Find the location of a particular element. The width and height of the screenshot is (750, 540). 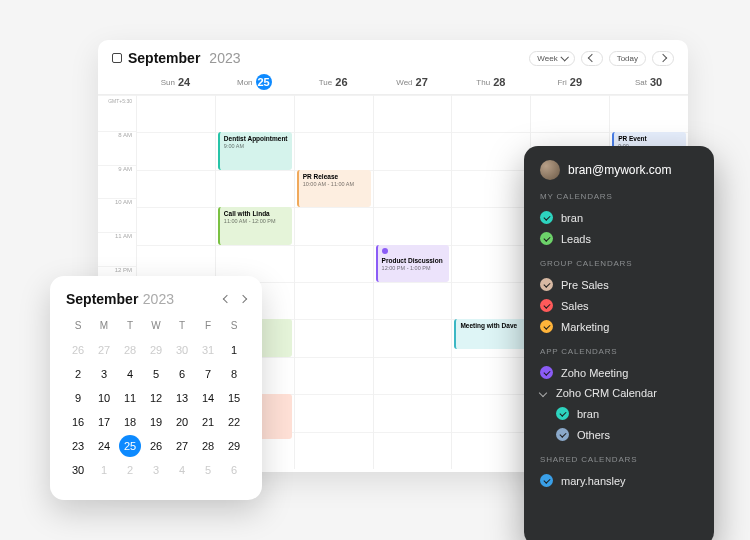

mini-day: 18 is located at coordinates (130, 422).